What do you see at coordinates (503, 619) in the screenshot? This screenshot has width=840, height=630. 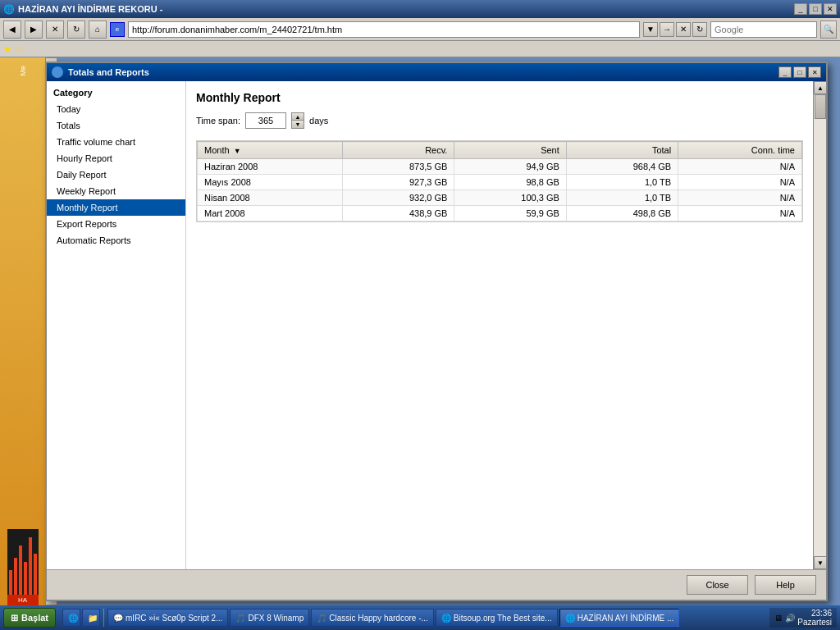 I see `taskbar-item-label: Bitsoup.org The Best site...` at bounding box center [503, 619].